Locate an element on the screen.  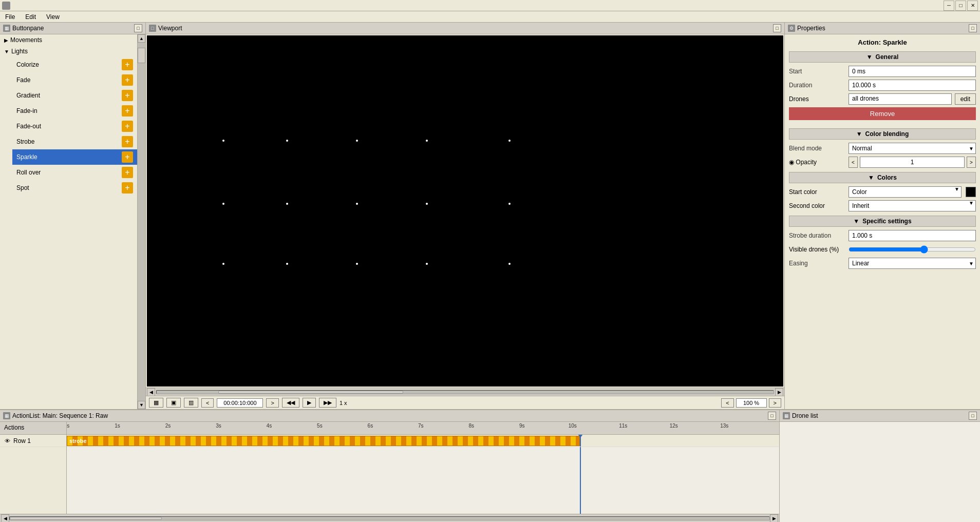
add-rollover-button: + is located at coordinates (127, 172).